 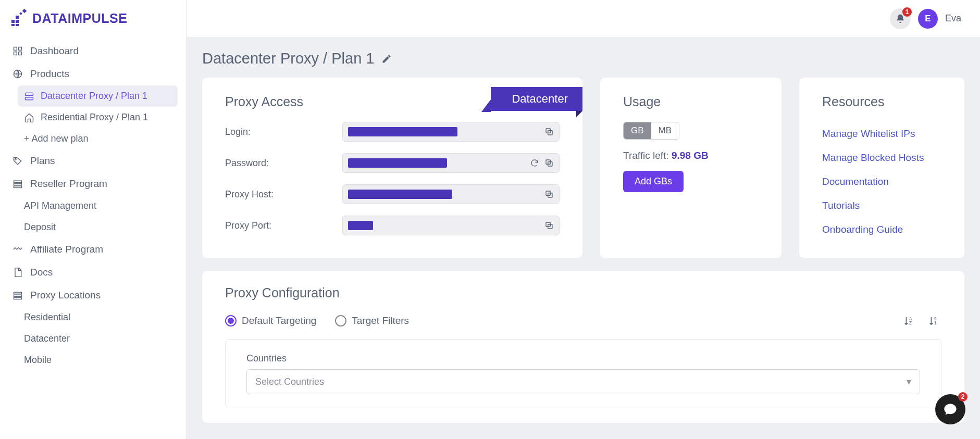 What do you see at coordinates (93, 51) in the screenshot?
I see `sidebar-item-dashboard: Dashboard` at bounding box center [93, 51].